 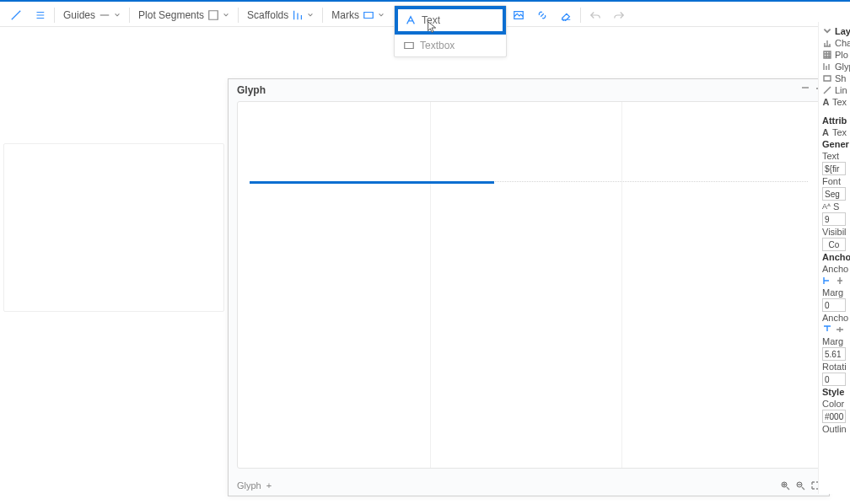 I want to click on window-top-accent, so click(x=425, y=1).